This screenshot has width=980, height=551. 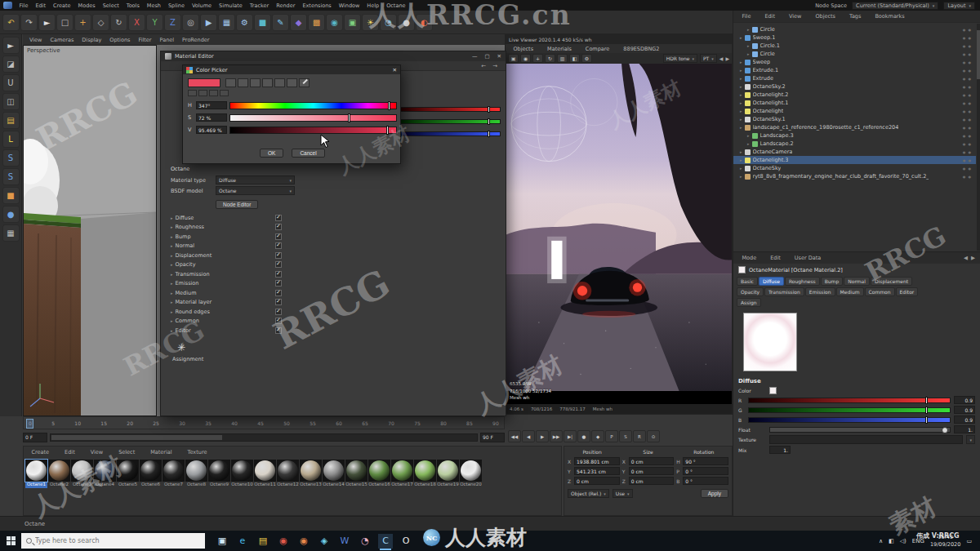 What do you see at coordinates (407, 23) in the screenshot?
I see `material-icon: ●` at bounding box center [407, 23].